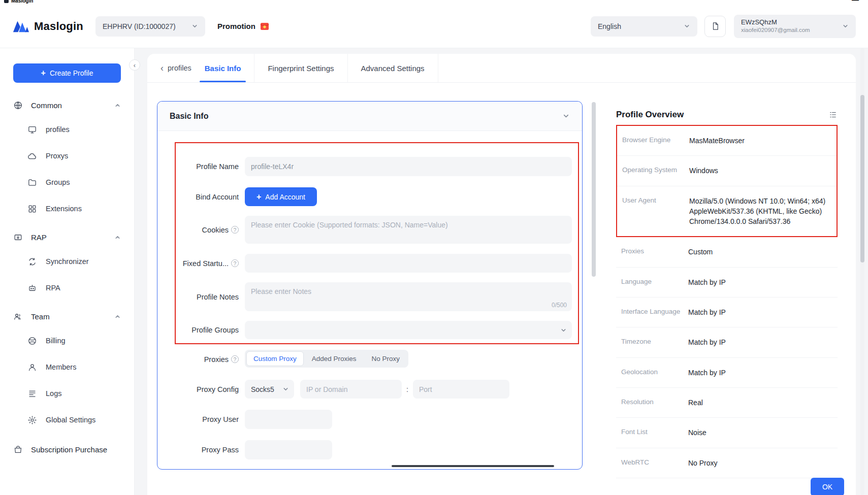  I want to click on ok-button: OK, so click(827, 486).